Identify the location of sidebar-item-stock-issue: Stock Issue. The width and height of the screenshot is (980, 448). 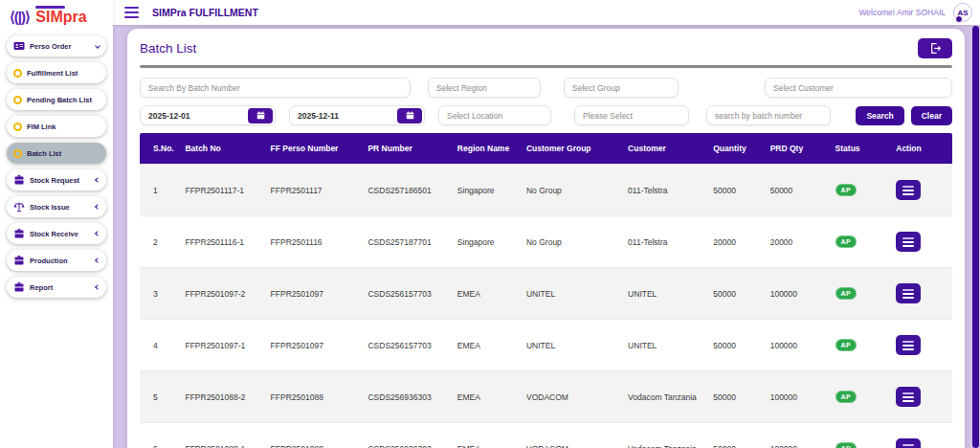
(56, 207).